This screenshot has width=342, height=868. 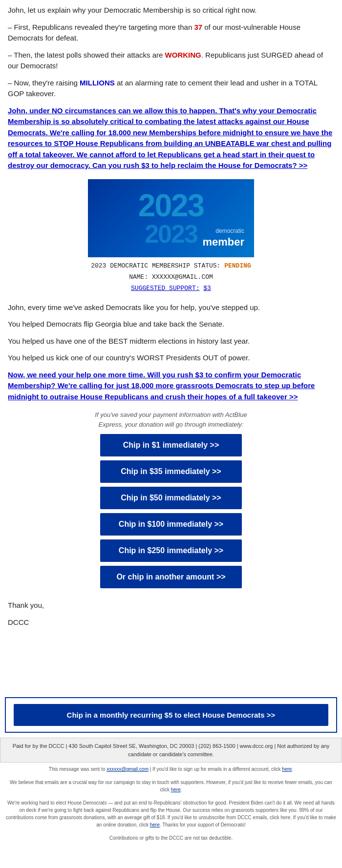 What do you see at coordinates (171, 89) in the screenshot?
I see `paragraph-3: – Now, they're raising MILLIONS at an al…` at bounding box center [171, 89].